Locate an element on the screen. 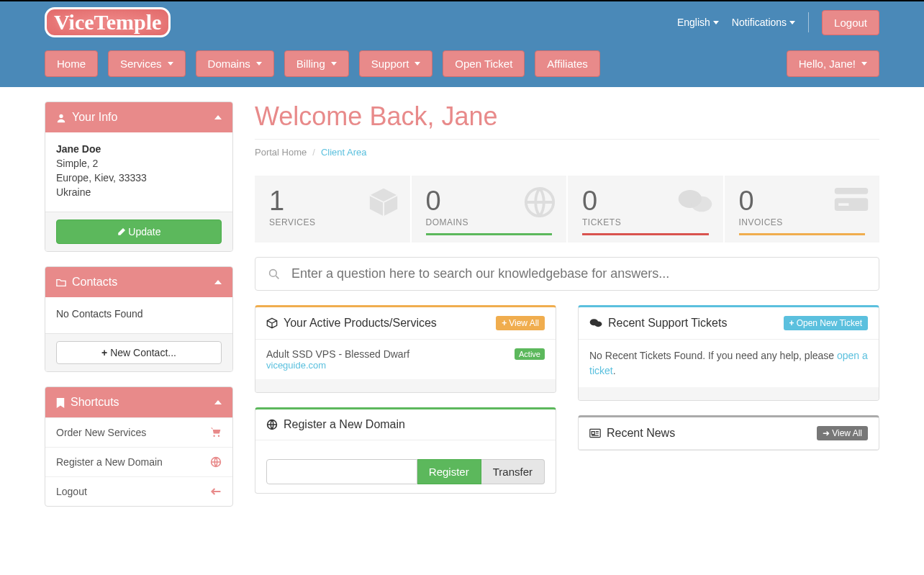 The image size is (924, 575). product-domain: viceguide.com is located at coordinates (338, 366).